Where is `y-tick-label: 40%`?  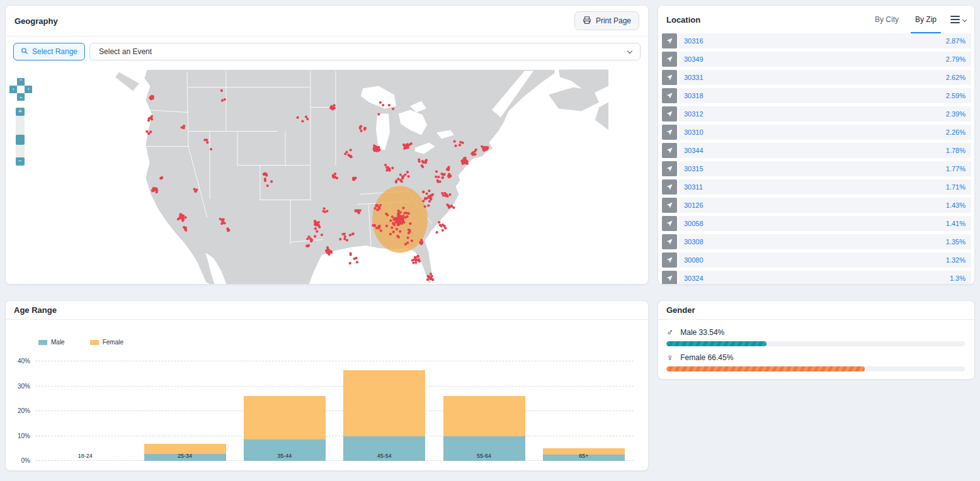
y-tick-label: 40% is located at coordinates (20, 361).